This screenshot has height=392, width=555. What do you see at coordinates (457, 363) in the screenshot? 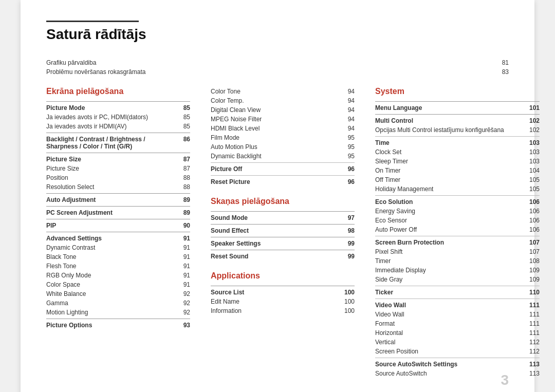
I see `toc-item: Source AutoSwitch Settings113` at bounding box center [457, 363].